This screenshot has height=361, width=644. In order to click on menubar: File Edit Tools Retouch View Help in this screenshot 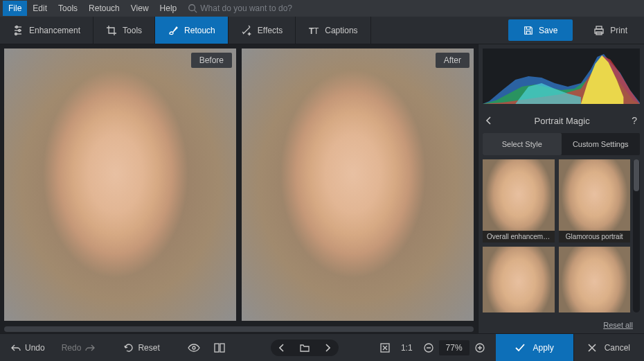, I will do `click(322, 8)`.